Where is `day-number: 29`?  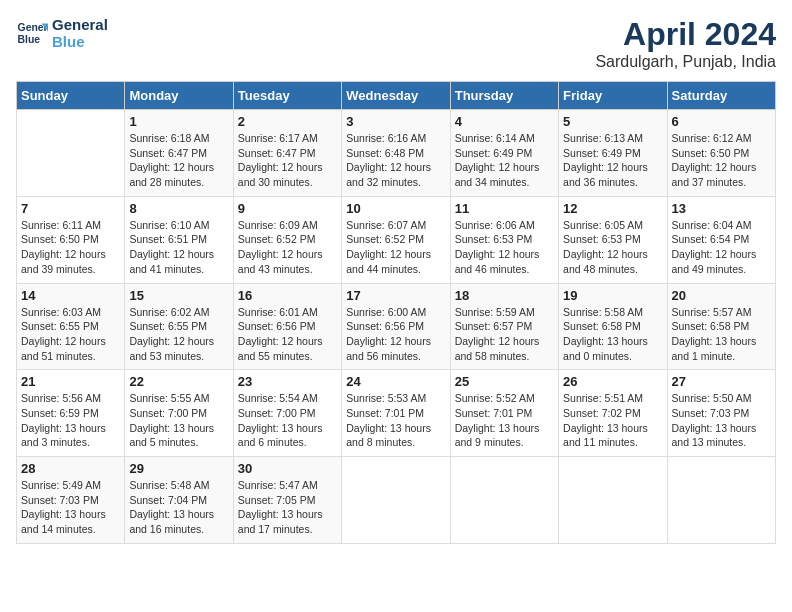 day-number: 29 is located at coordinates (178, 468).